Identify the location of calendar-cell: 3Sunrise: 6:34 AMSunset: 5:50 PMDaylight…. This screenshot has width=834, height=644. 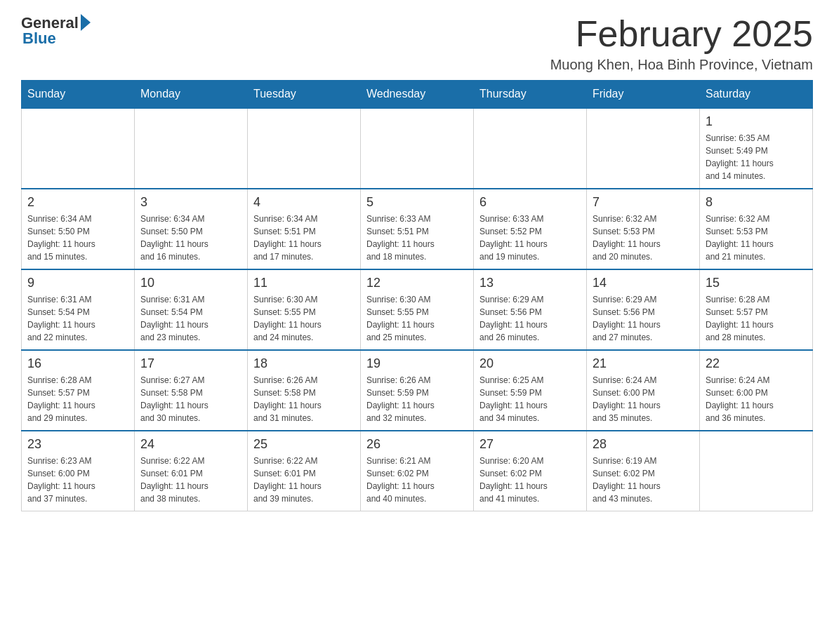
(191, 229).